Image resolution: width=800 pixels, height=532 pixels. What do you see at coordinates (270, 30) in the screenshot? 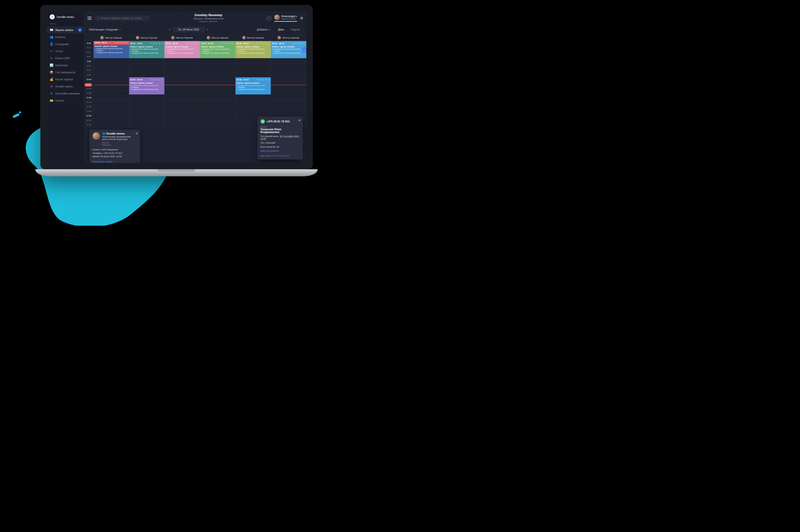
I see `chevron-down-icon: ▾` at bounding box center [270, 30].